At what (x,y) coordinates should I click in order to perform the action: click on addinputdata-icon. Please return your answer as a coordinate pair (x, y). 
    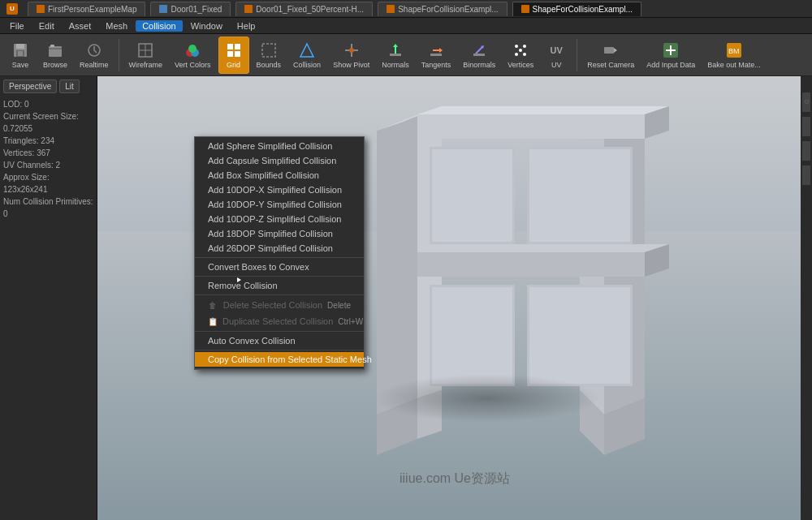
    Looking at the image, I should click on (671, 50).